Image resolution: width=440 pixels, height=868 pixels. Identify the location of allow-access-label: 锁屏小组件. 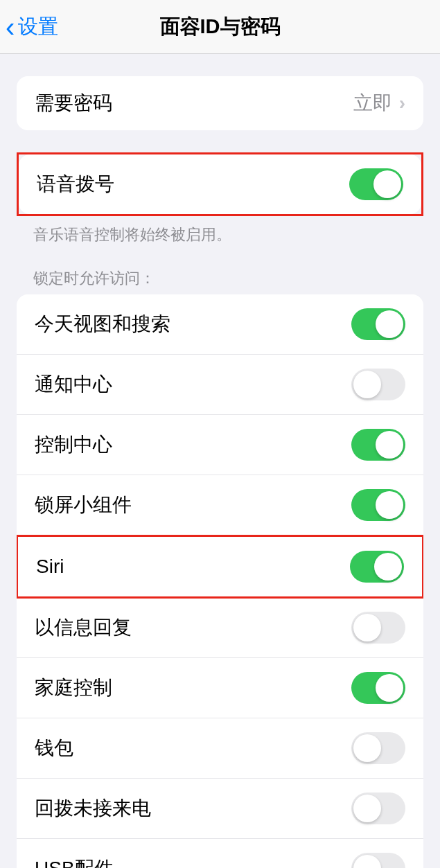
(83, 505).